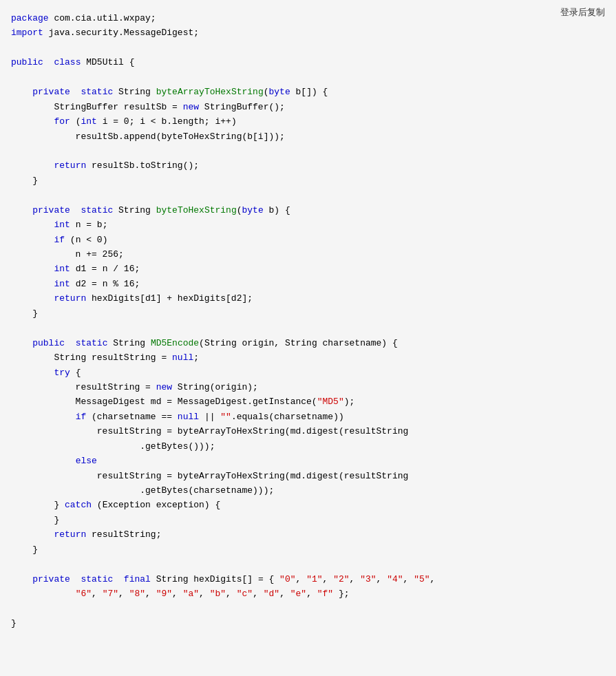 This screenshot has width=616, height=676. I want to click on code-line-29: resultString = byteArrayToHexString(md.d…, so click(314, 431).